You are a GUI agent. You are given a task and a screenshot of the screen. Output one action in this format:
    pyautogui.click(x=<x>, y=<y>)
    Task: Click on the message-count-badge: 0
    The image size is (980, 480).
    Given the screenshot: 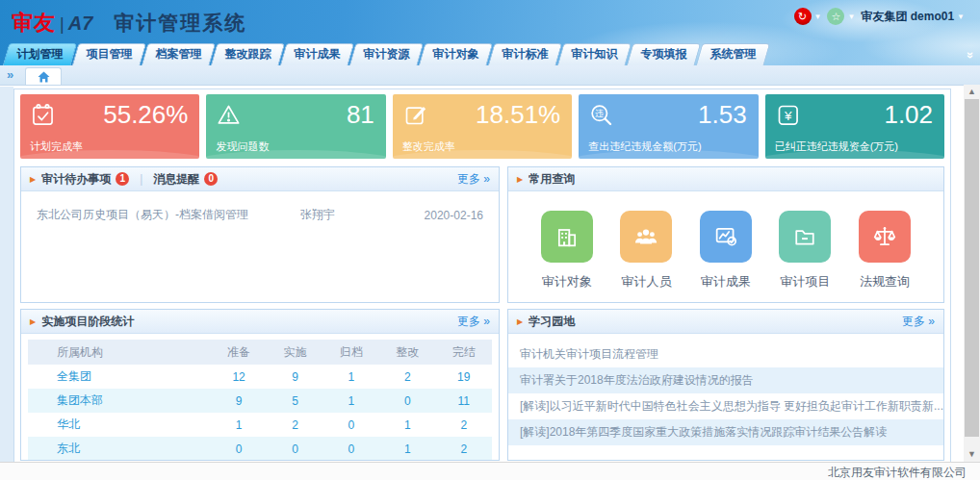 What is the action you would take?
    pyautogui.click(x=211, y=179)
    